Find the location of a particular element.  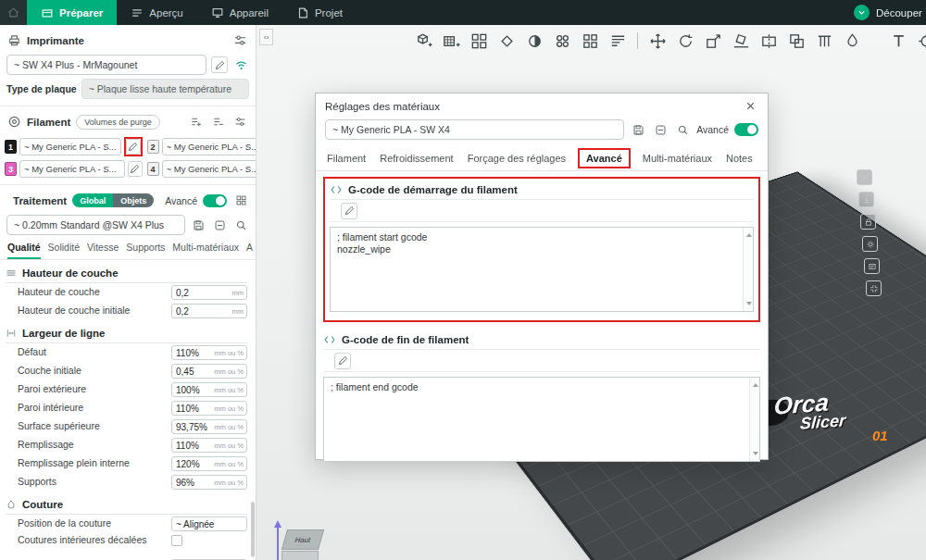

printer-connect-button is located at coordinates (241, 65).